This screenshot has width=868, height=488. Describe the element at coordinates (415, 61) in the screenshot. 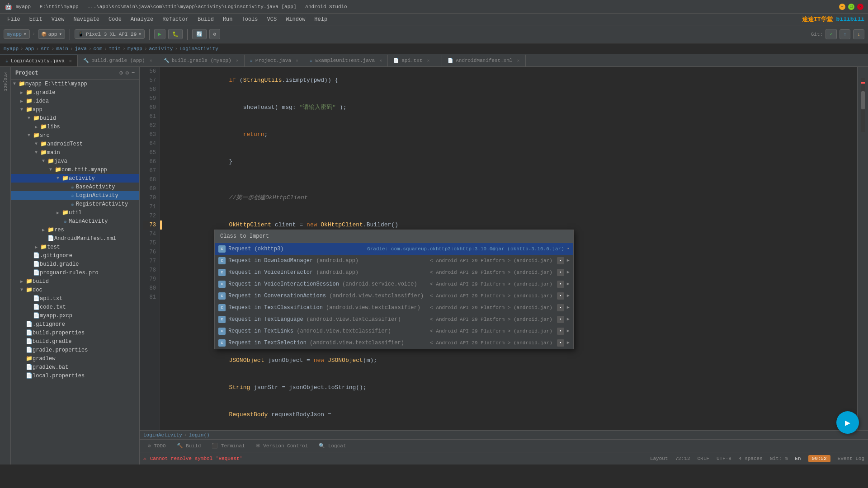

I see `tab-api: 📄 api.txt ✕` at that location.